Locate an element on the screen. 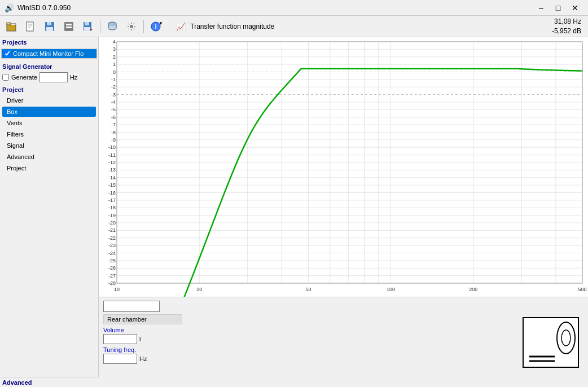  save-button is located at coordinates (50, 27).